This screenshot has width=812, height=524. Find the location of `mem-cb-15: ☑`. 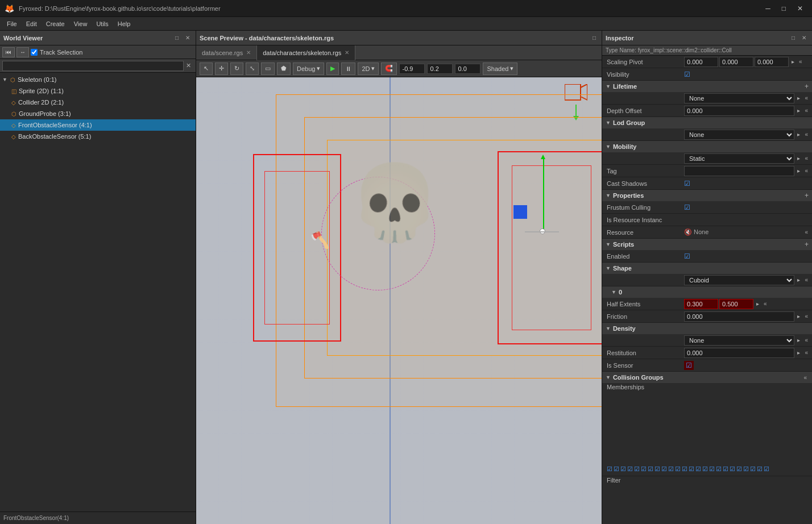

mem-cb-15: ☑ is located at coordinates (705, 469).